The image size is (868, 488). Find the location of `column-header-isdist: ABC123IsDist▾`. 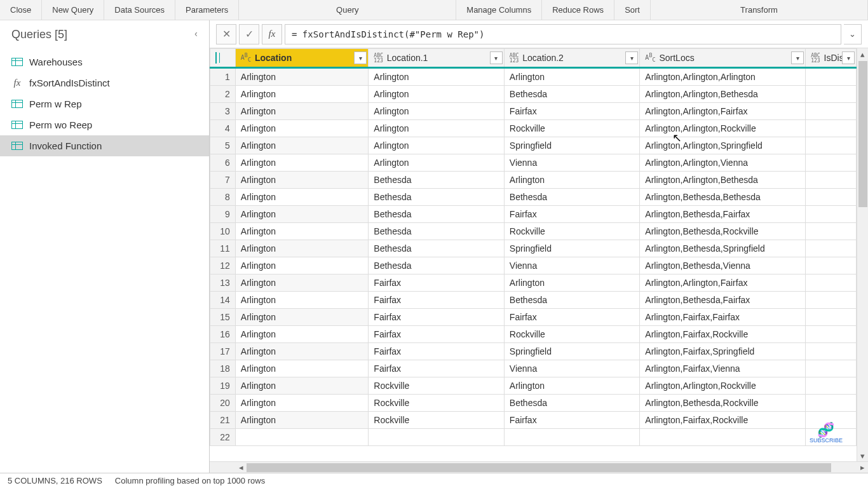

column-header-isdist: ABC123IsDist▾ is located at coordinates (831, 58).